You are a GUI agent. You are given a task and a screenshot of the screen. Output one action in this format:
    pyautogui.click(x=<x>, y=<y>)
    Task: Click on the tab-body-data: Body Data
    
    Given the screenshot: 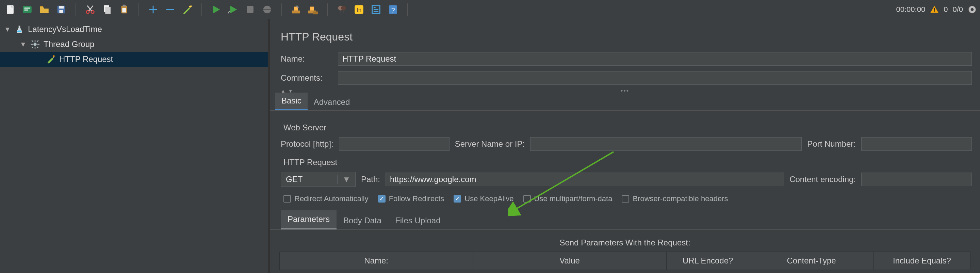 What is the action you would take?
    pyautogui.click(x=363, y=221)
    